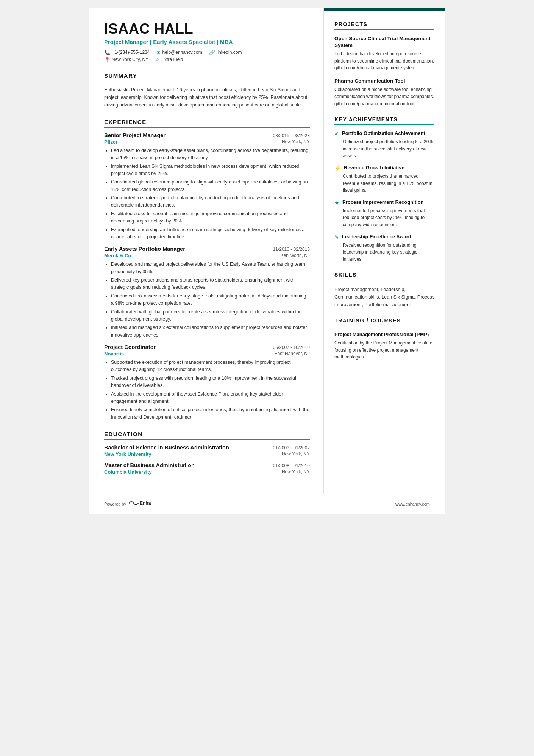  I want to click on bullet: Contributed to strategic portfolio plann…, so click(211, 202).